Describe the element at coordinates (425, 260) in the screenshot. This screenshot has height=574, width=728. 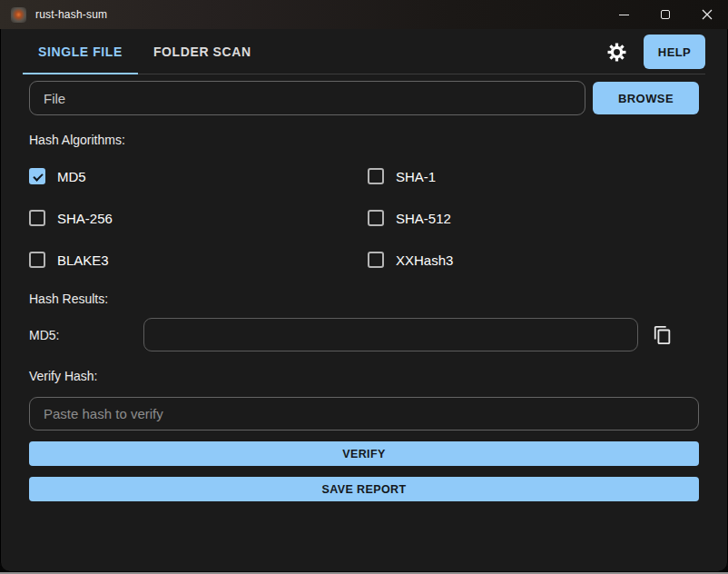
I see `algorithm-label-xxhash3: XXHash3` at that location.